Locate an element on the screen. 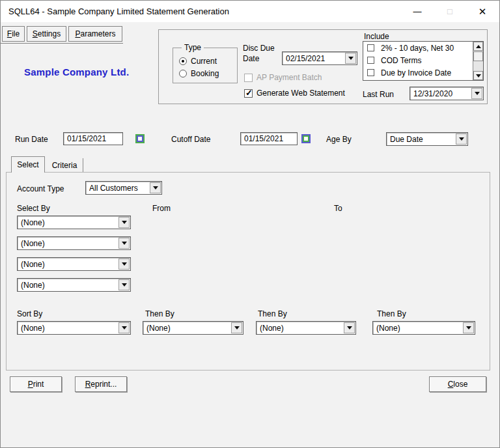 The height and width of the screenshot is (448, 500). select-by-combo-3: (None) is located at coordinates (74, 264).